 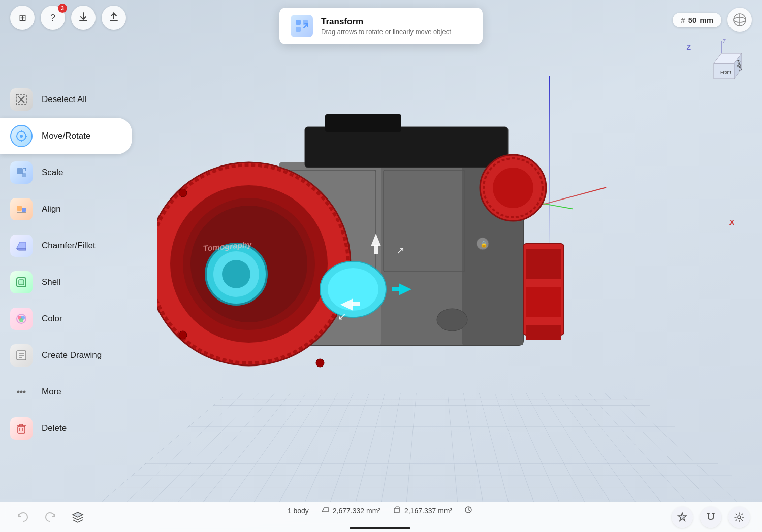 What do you see at coordinates (52, 319) in the screenshot?
I see `color-label: Color` at bounding box center [52, 319].